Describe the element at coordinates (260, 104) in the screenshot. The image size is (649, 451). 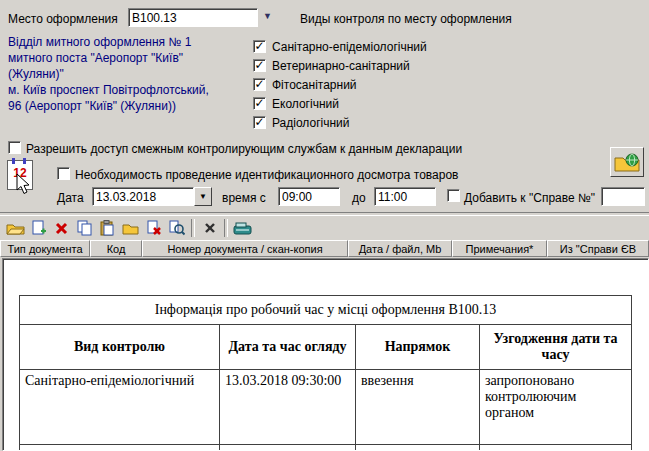
I see `checkbox-ecological: ✓` at that location.